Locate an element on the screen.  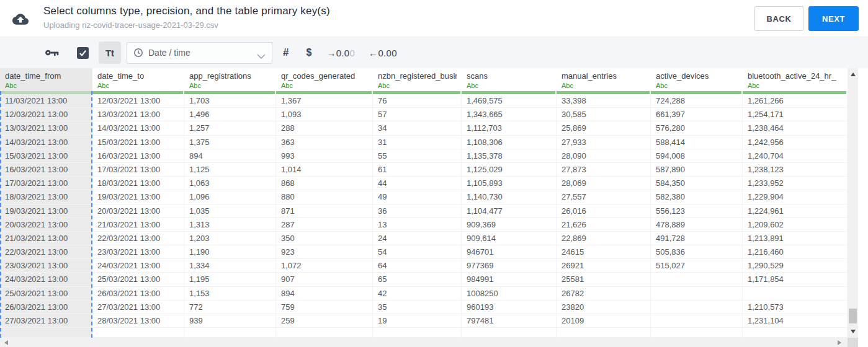
column-header-manual_entries: manual_entriesAbc is located at coordinates (604, 81).